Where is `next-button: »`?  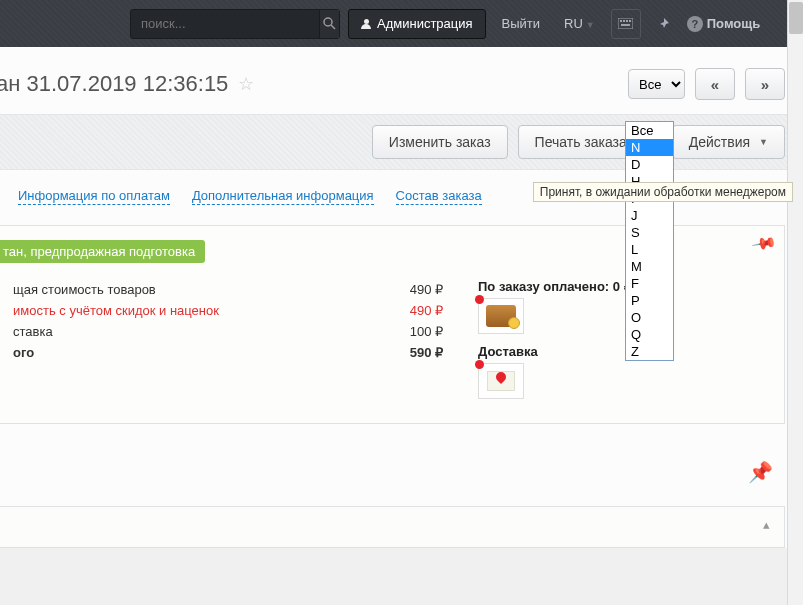
next-button: » is located at coordinates (765, 84).